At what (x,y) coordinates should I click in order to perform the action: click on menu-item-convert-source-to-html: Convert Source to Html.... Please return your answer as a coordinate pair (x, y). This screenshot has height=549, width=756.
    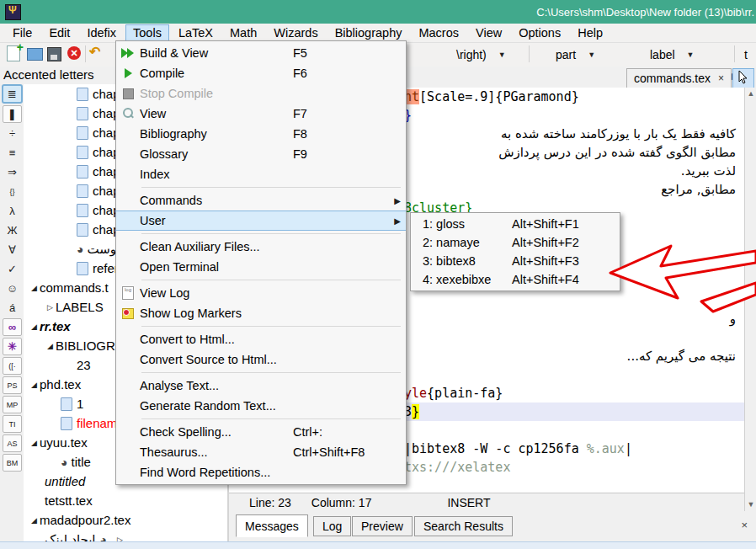
    Looking at the image, I should click on (261, 360).